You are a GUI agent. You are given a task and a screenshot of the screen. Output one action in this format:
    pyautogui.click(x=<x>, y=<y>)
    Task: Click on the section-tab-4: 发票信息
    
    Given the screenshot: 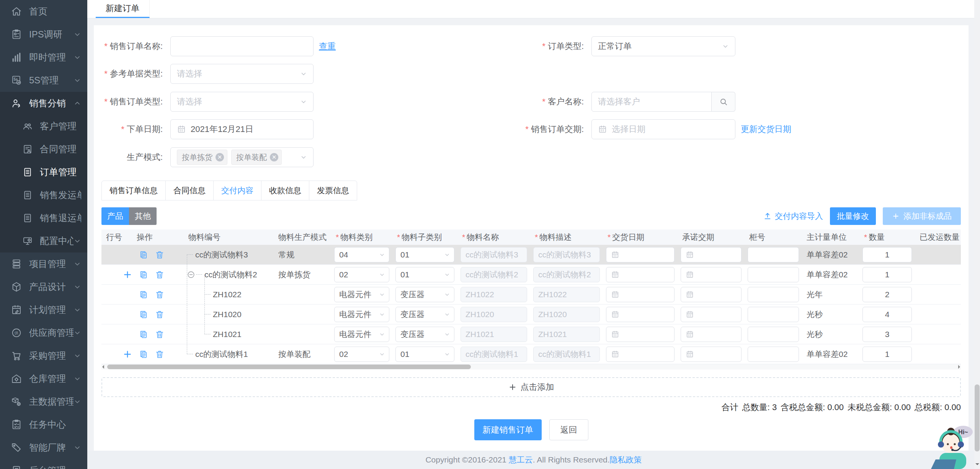 What is the action you would take?
    pyautogui.click(x=333, y=191)
    